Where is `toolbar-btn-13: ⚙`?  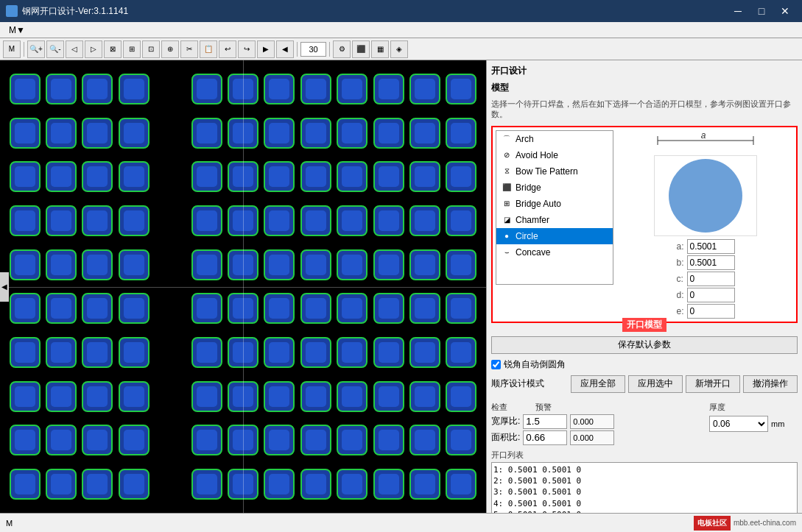 toolbar-btn-13: ⚙ is located at coordinates (342, 49).